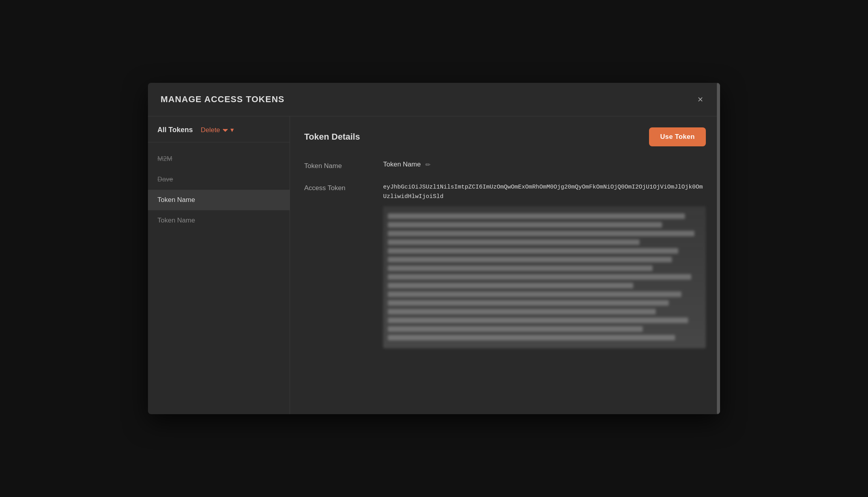 The image size is (868, 497). What do you see at coordinates (544, 164) in the screenshot?
I see `token-name-row: Token Name ✏` at bounding box center [544, 164].